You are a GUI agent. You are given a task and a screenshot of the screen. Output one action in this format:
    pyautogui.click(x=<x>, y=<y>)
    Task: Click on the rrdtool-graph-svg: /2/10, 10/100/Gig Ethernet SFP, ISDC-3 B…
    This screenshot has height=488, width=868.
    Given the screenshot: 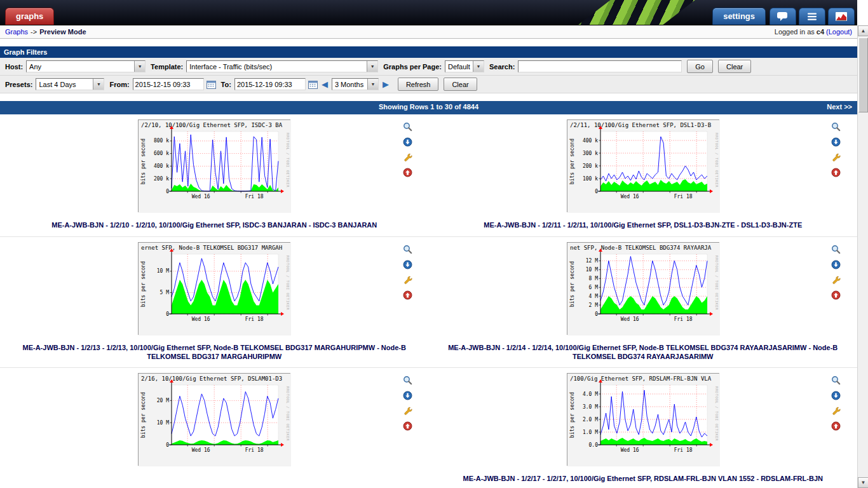 What is the action you would take?
    pyautogui.click(x=215, y=166)
    